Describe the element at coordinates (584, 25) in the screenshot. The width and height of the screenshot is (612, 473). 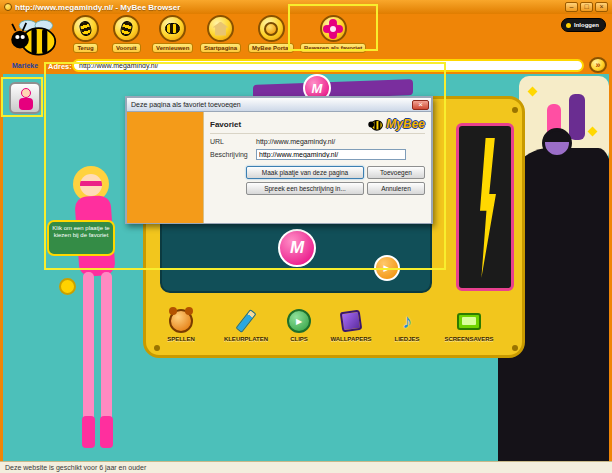
I see `login-button: Inloggen` at that location.